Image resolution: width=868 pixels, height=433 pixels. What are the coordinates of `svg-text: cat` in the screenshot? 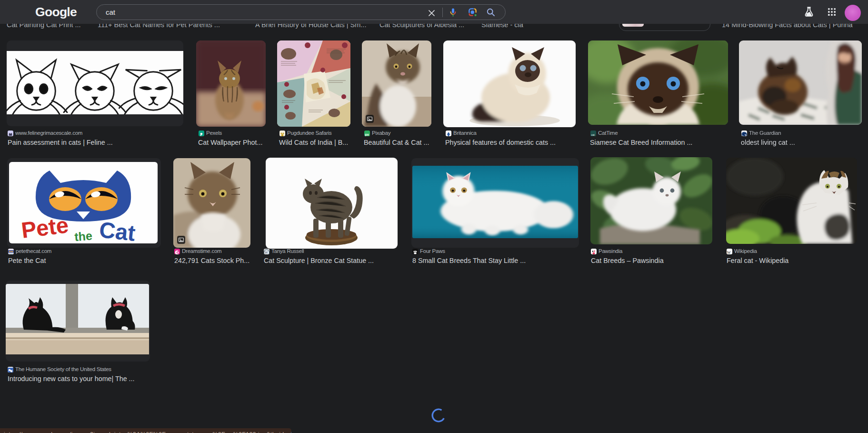 It's located at (593, 135).